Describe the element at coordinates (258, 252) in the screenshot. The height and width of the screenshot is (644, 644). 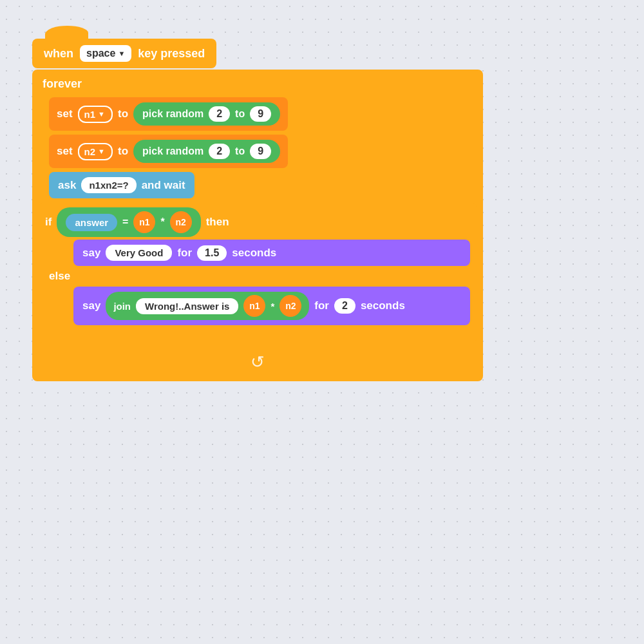
I see `if-body: say Very Good for 1.5 seconds` at that location.